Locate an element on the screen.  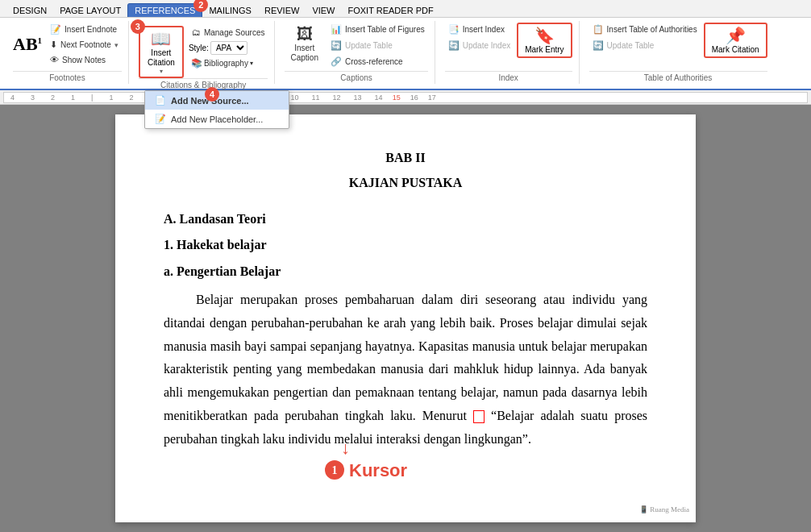
show-notes-icon: 👁 is located at coordinates (55, 60).